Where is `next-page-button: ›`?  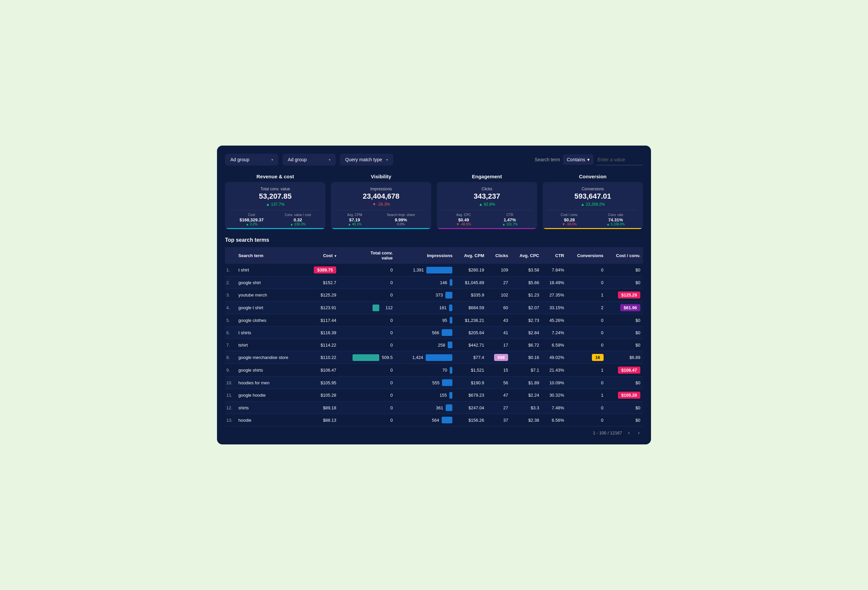
next-page-button: › is located at coordinates (639, 433).